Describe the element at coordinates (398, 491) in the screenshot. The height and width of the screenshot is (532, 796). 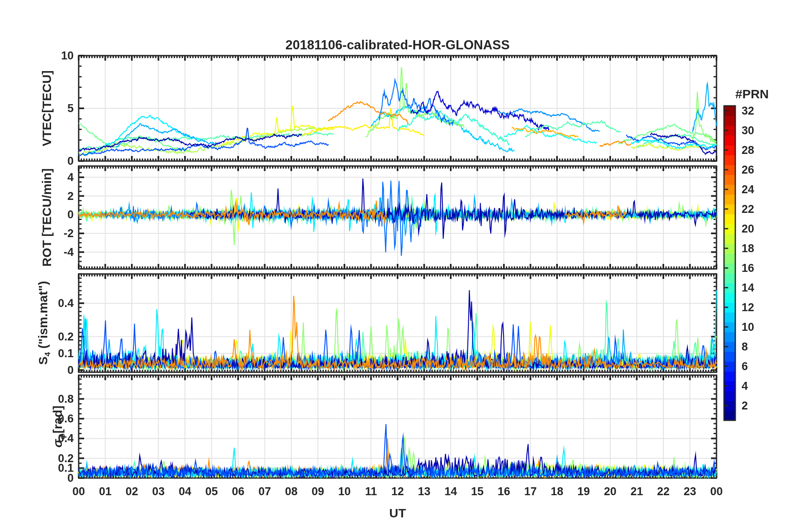
I see `x-tick-label: 12` at that location.